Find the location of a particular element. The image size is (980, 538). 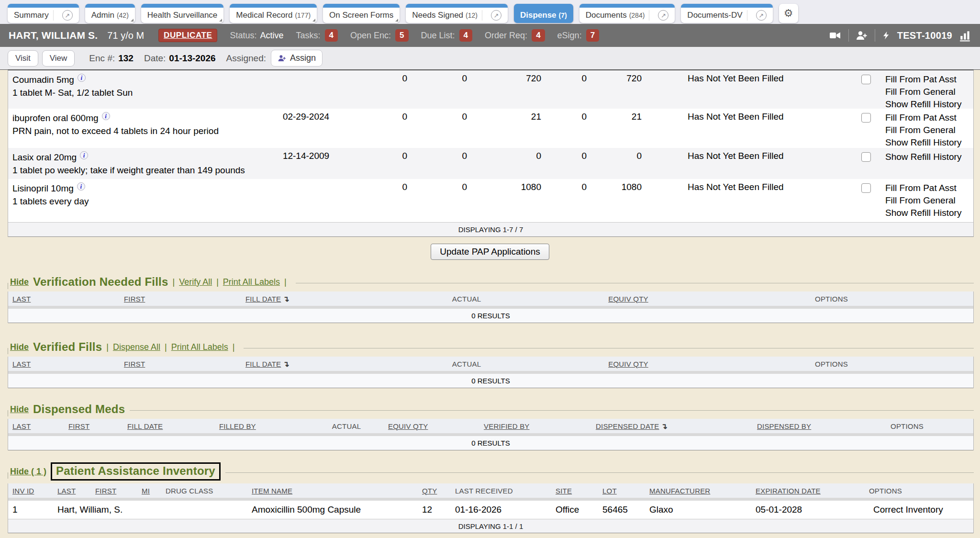

open-enc-count-badge: 5 is located at coordinates (402, 35).